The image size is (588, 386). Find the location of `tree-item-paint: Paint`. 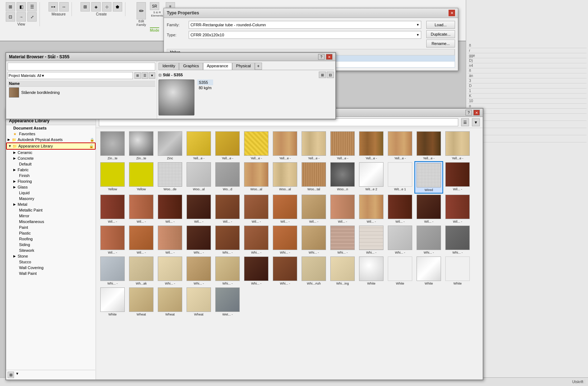

tree-item-paint: Paint is located at coordinates (51, 227).